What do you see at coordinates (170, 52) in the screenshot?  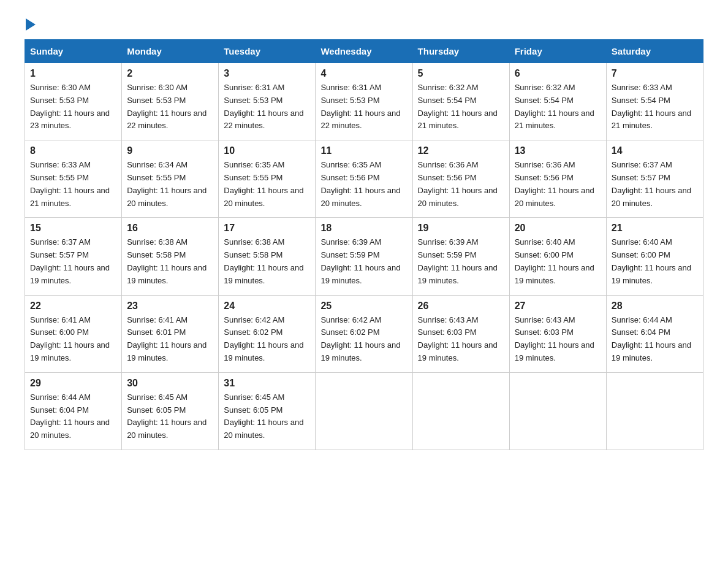 I see `column-header-monday: Monday` at bounding box center [170, 52].